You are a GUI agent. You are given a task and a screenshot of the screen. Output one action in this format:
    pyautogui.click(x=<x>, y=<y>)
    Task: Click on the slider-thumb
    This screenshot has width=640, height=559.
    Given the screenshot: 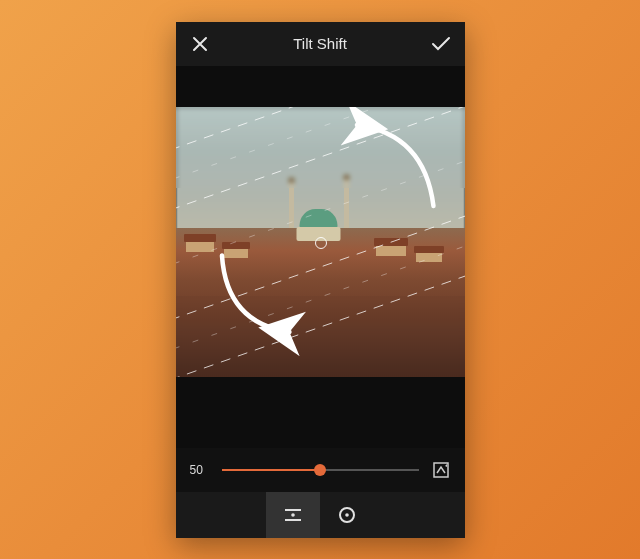 What is the action you would take?
    pyautogui.click(x=320, y=470)
    